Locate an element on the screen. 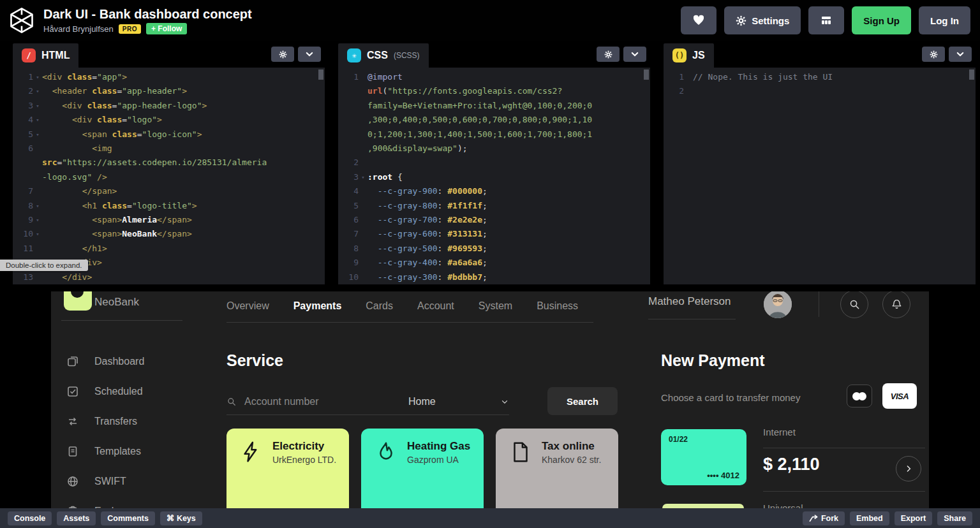  js-settings-button is located at coordinates (933, 54).